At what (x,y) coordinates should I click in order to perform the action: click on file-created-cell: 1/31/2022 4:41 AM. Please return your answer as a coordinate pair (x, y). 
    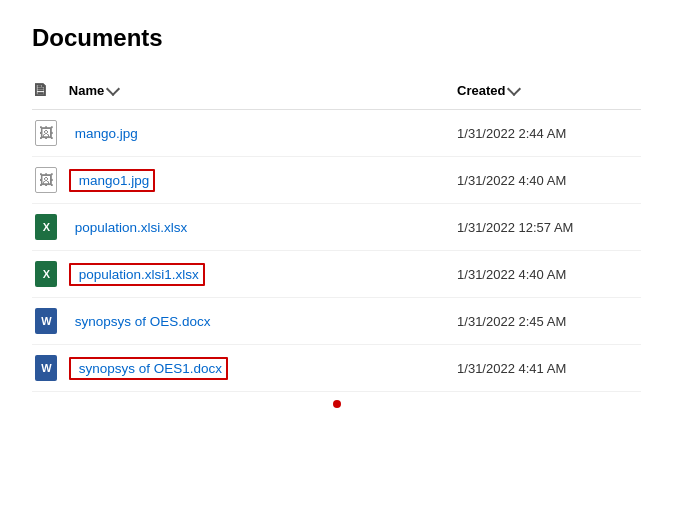
    Looking at the image, I should click on (549, 368).